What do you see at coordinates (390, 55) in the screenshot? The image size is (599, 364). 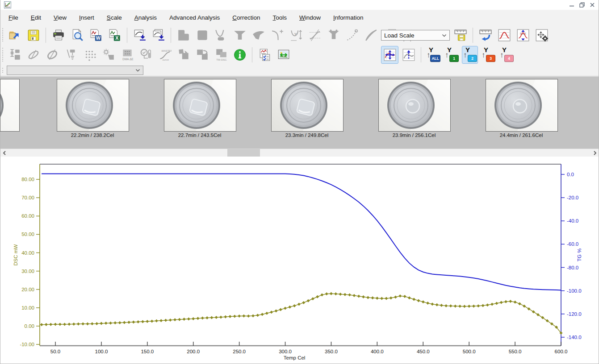 I see `move-curve-all-icon` at bounding box center [390, 55].